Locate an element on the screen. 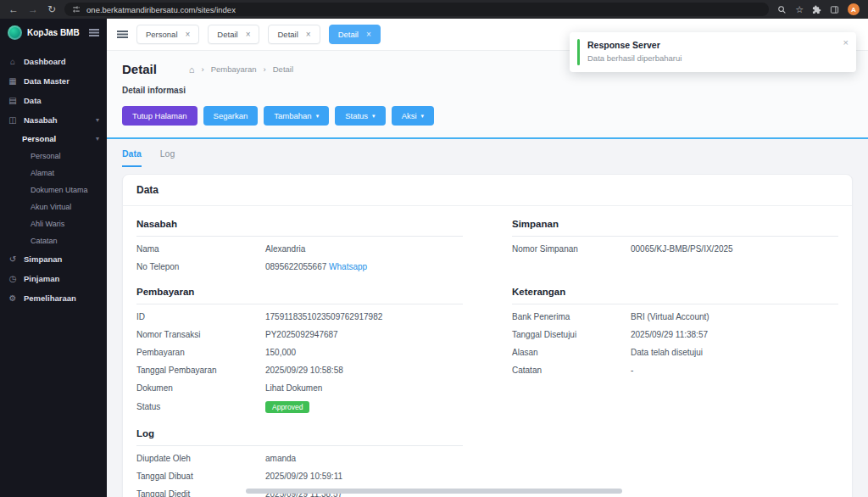 The image size is (868, 497). pinjaman-icon: ◷ is located at coordinates (13, 279).